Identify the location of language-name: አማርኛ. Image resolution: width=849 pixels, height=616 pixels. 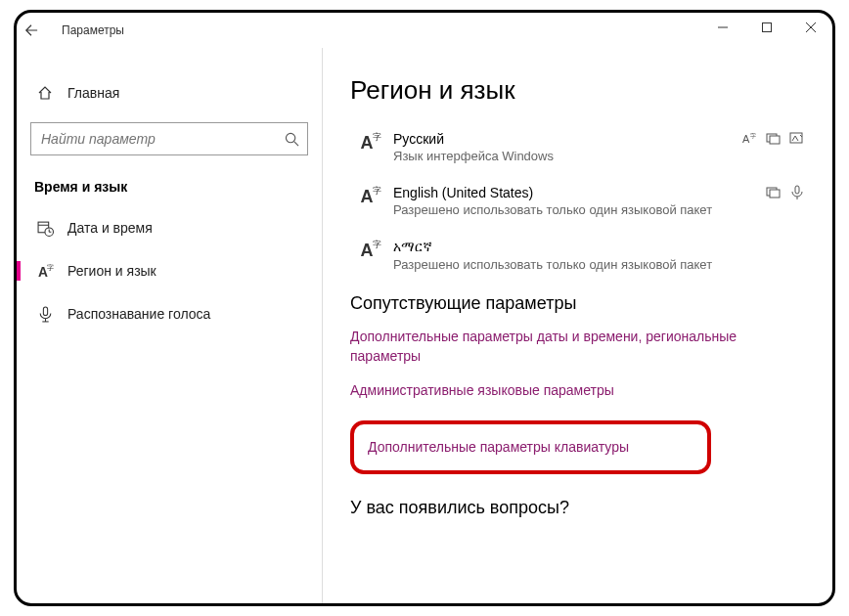
(599, 246).